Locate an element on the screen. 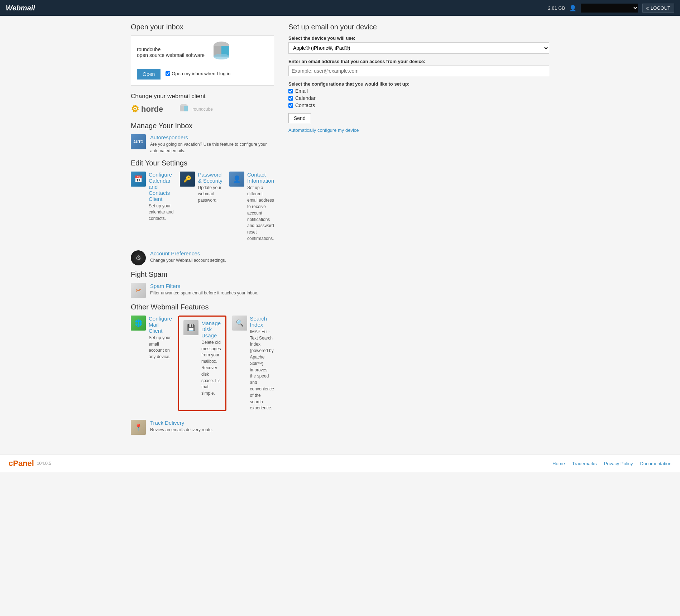  horde-gear-icon: ⚙ is located at coordinates (135, 109).